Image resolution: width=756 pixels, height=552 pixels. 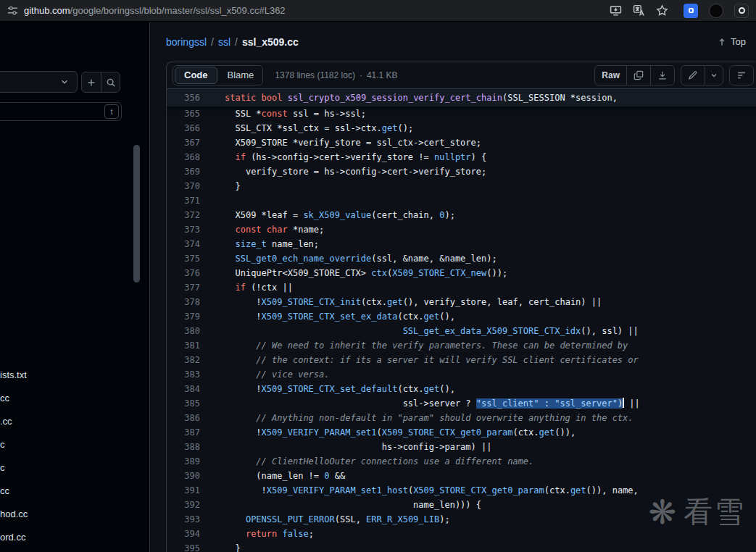 I want to click on code-line: 386 // Anything non-default in "param" s…, so click(x=461, y=418).